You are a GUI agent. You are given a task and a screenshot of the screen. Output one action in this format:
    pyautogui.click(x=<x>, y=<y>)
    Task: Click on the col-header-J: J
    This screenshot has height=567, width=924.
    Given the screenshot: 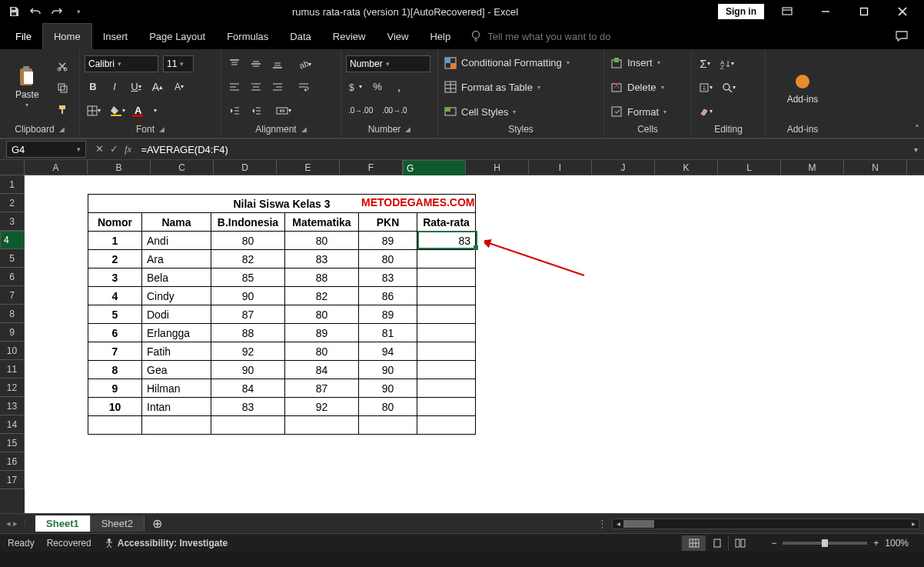 What is the action you would take?
    pyautogui.click(x=623, y=168)
    